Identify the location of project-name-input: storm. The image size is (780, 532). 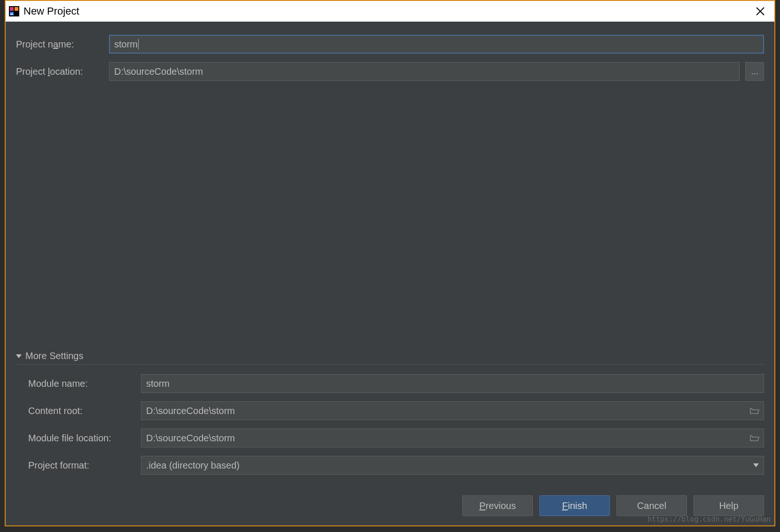
(437, 44).